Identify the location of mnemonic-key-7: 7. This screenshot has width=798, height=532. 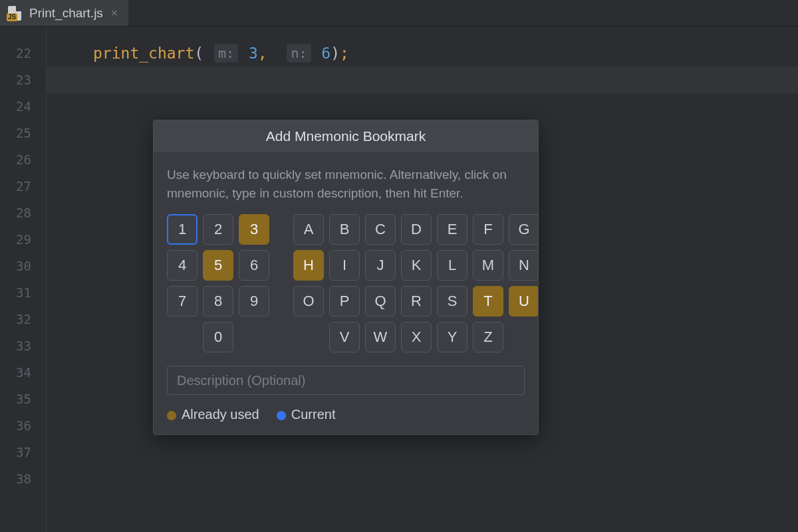
(182, 301).